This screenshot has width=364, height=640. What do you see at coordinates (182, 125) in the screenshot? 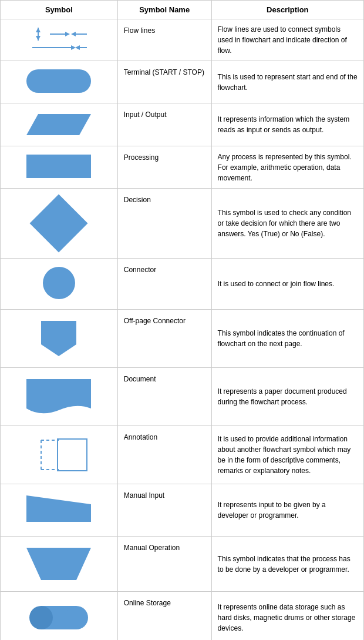
I see `table-row: Input / Output It represents information…` at bounding box center [182, 125].